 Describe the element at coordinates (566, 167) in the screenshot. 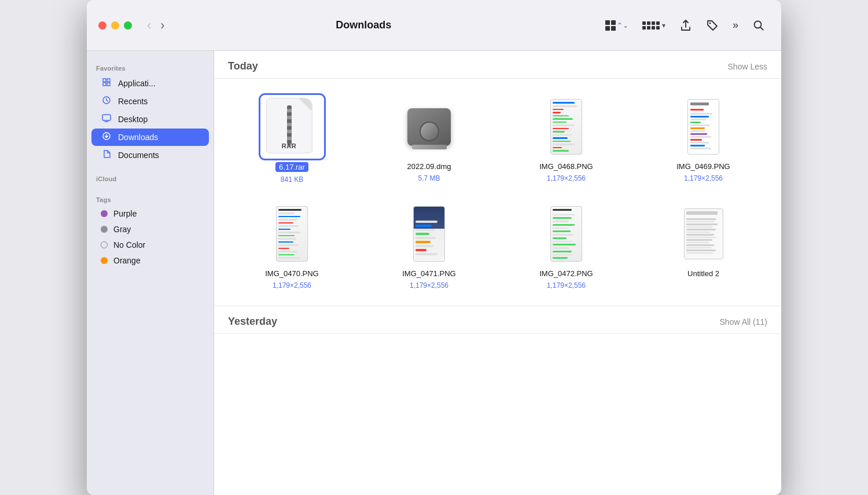

I see `file-name-img468: IMG_0468.PNG` at that location.